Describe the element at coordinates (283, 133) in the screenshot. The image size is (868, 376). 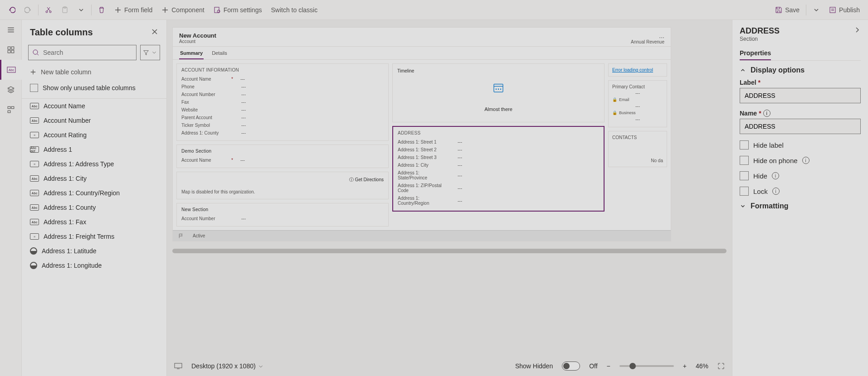
I see `form-field: Address 1: County---` at that location.